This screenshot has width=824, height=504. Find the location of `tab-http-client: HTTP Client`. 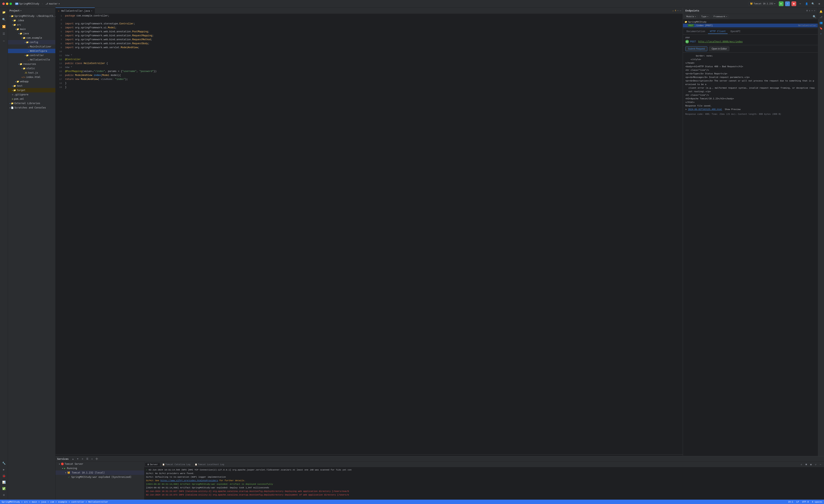

tab-http-client: HTTP Client is located at coordinates (718, 31).